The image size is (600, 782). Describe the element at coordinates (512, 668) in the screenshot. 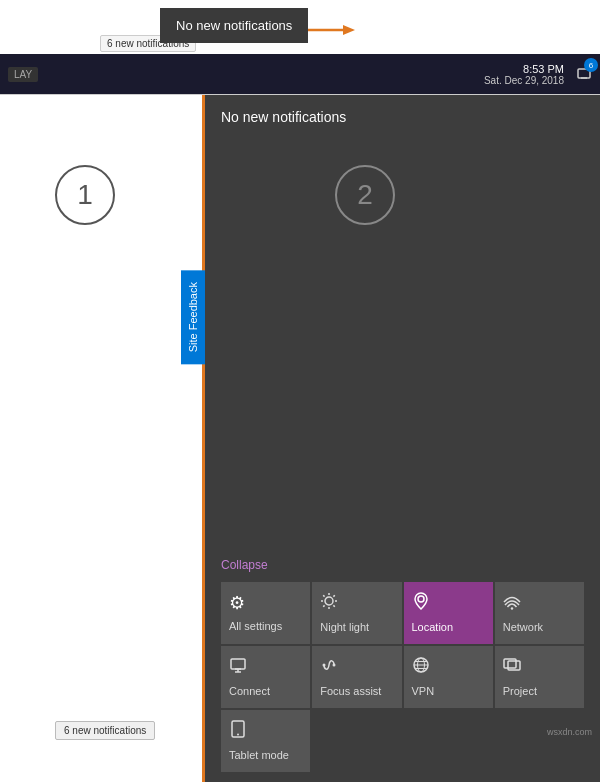

I see `project-icon` at that location.